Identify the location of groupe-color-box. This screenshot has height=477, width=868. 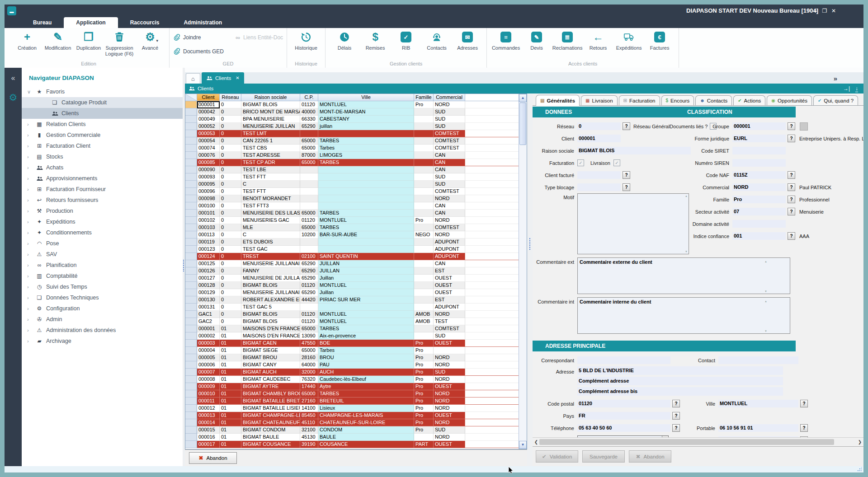
(804, 126).